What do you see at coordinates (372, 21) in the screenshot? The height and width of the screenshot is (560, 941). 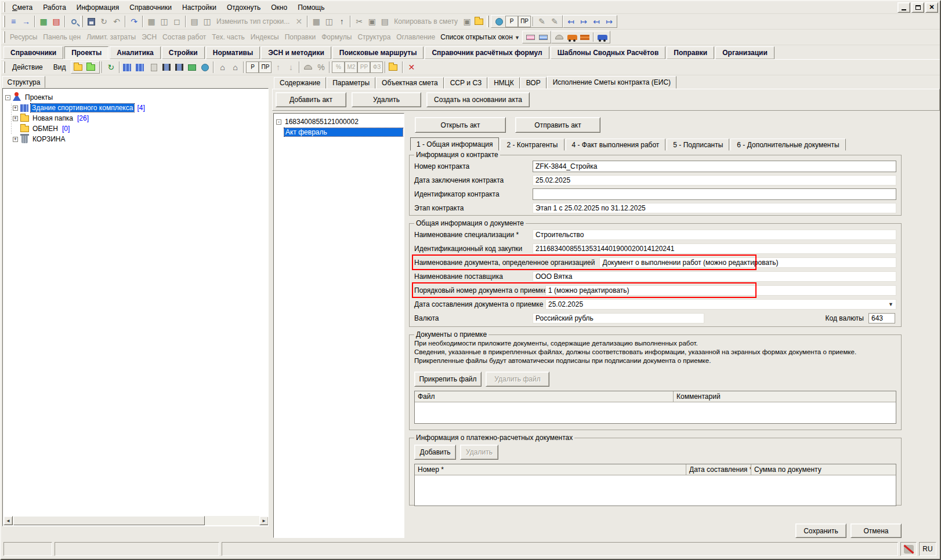 I see `copy-icon: ▣` at bounding box center [372, 21].